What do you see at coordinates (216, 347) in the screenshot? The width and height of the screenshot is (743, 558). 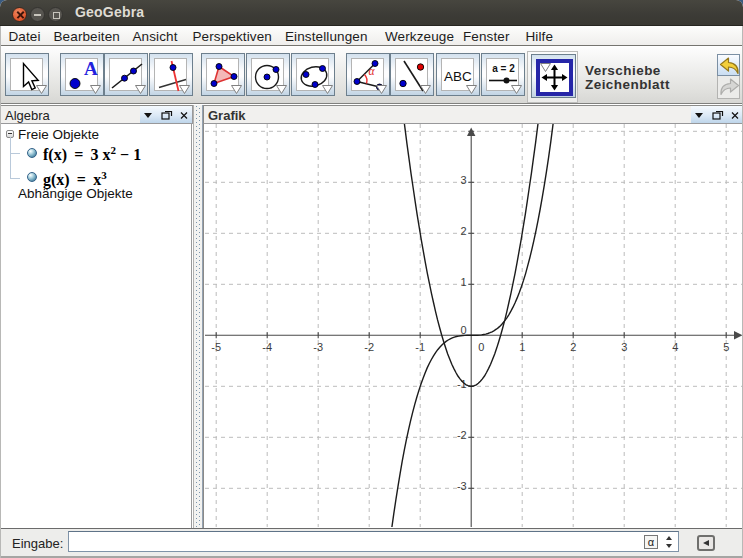 I see `svg-text: -5` at bounding box center [216, 347].